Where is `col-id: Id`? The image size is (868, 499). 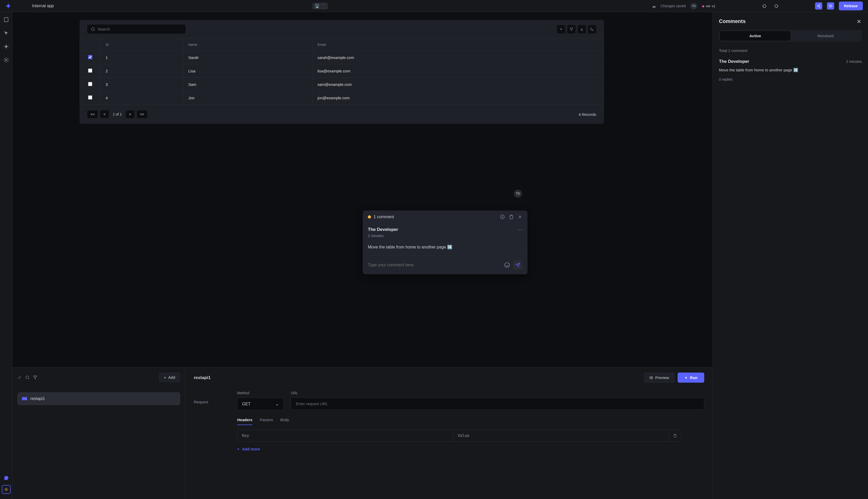
col-id: Id is located at coordinates (142, 45).